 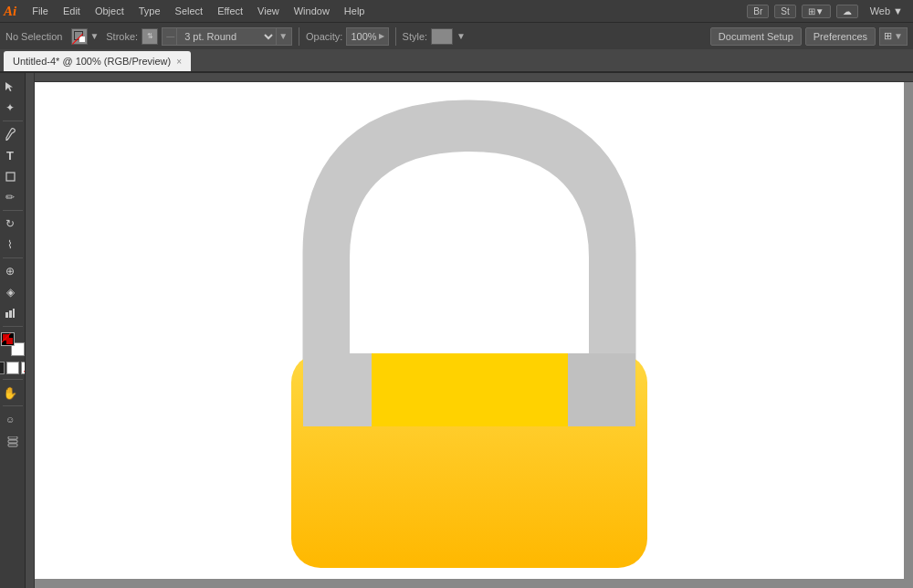 What do you see at coordinates (13, 134) in the screenshot?
I see `tool-row-pen: +` at bounding box center [13, 134].